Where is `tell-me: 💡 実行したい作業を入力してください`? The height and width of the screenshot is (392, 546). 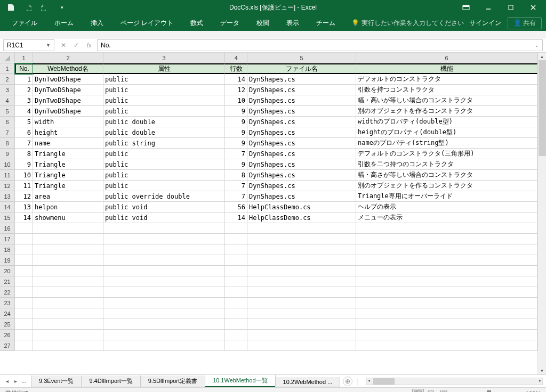 tell-me: 💡 実行したい作業を入力してください is located at coordinates (407, 23).